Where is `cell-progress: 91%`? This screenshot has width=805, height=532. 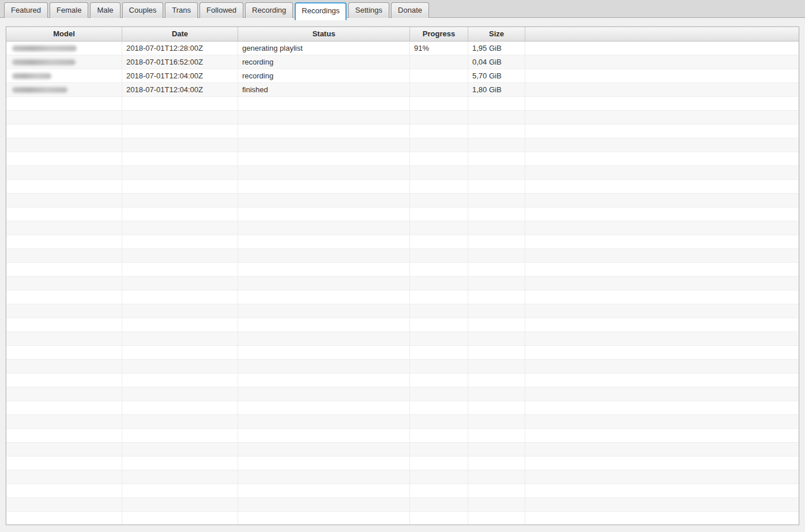 cell-progress: 91% is located at coordinates (439, 48).